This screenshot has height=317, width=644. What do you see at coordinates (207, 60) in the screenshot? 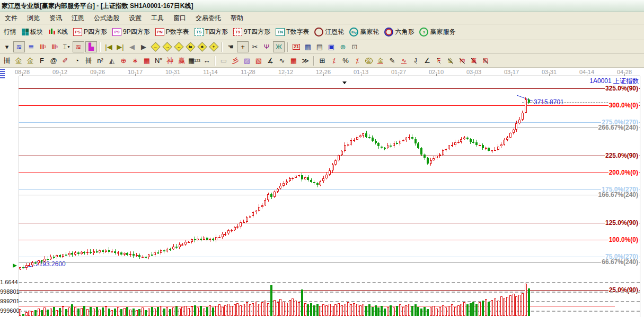
I see `tool-span-arrows: ↔` at bounding box center [207, 60].